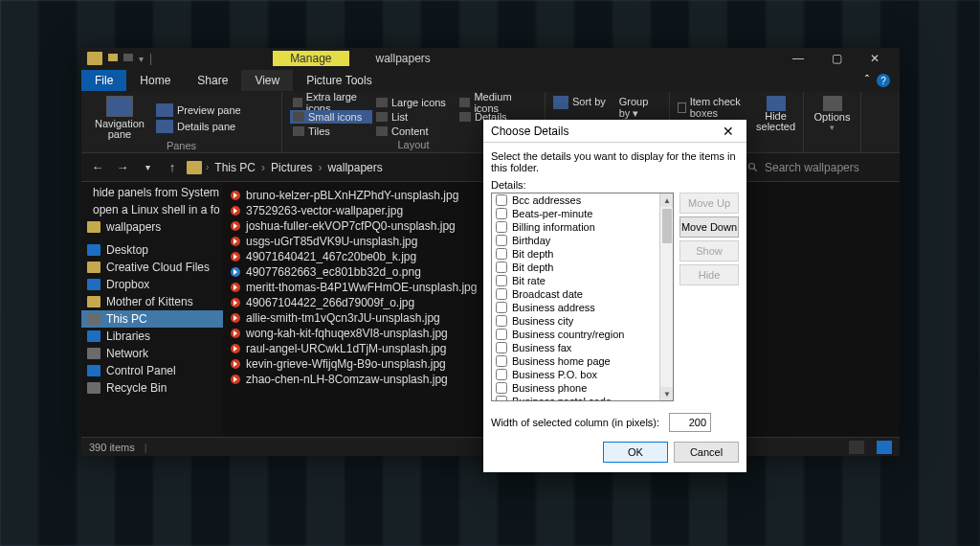 The width and height of the screenshot is (980, 546). Describe the element at coordinates (667, 394) in the screenshot. I see `scrollbar-down-icon: ▼` at that location.